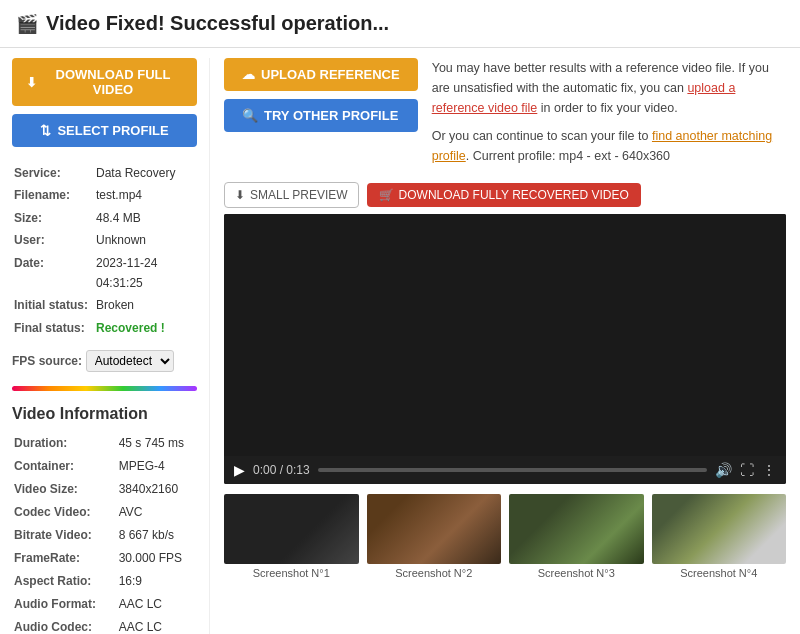 This screenshot has height=634, width=800. I want to click on volume-icon: 🔊, so click(724, 470).